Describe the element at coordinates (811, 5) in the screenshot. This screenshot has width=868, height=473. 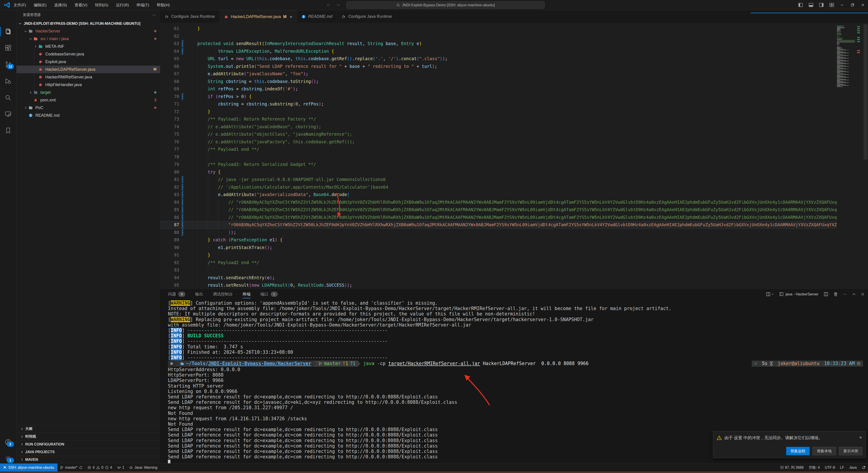
I see `layout-panel-icon` at that location.